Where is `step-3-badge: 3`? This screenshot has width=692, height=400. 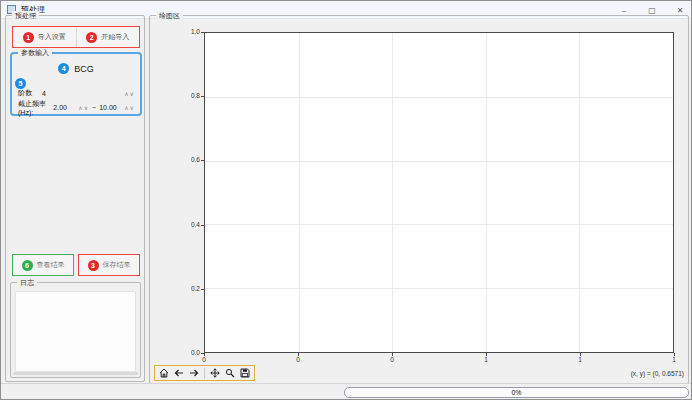 step-3-badge: 3 is located at coordinates (94, 266).